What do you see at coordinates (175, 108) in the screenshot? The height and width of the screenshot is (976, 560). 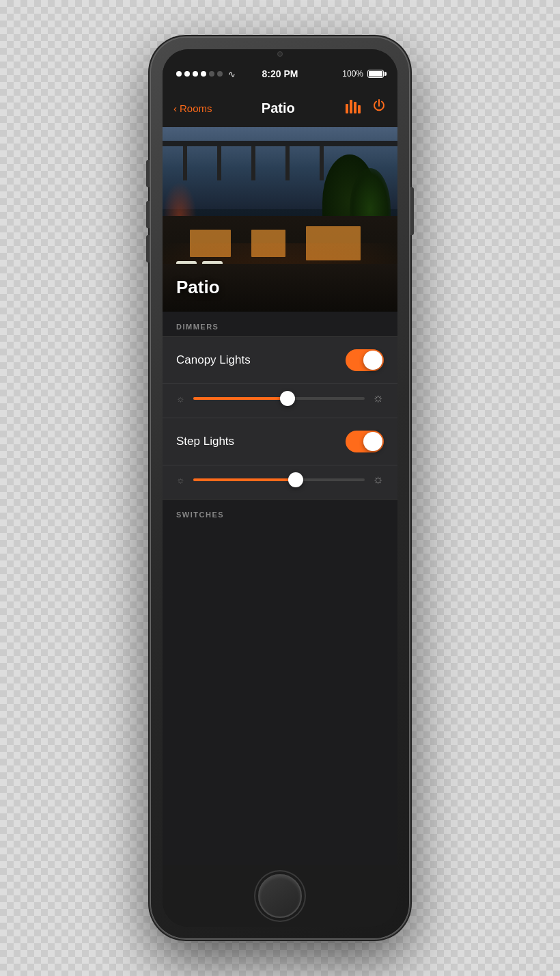 I see `chevron-left-icon: ‹` at bounding box center [175, 108].